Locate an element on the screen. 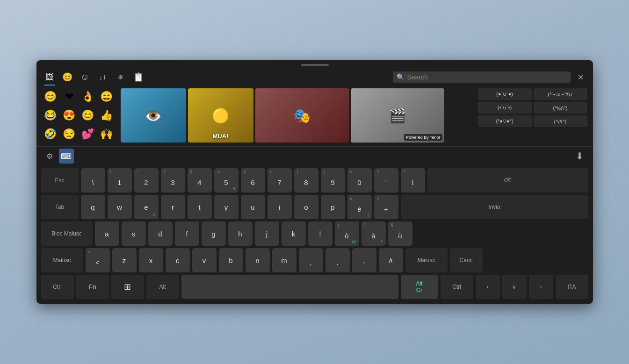 The height and width of the screenshot is (364, 629). gif-item: 🟡 MUA! is located at coordinates (221, 115).